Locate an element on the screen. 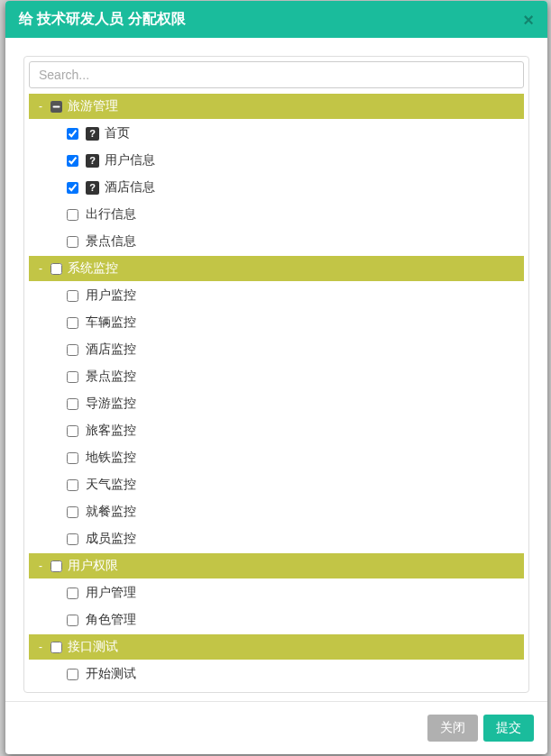 Image resolution: width=551 pixels, height=756 pixels. tree-item: 地铁监控 is located at coordinates (276, 458).